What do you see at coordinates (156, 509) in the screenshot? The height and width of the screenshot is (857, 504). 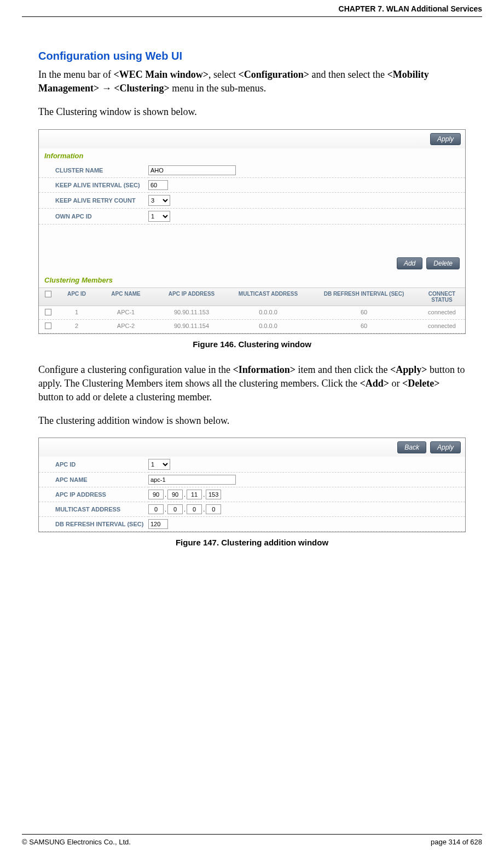 I see `mc-octet-1-input` at bounding box center [156, 509].